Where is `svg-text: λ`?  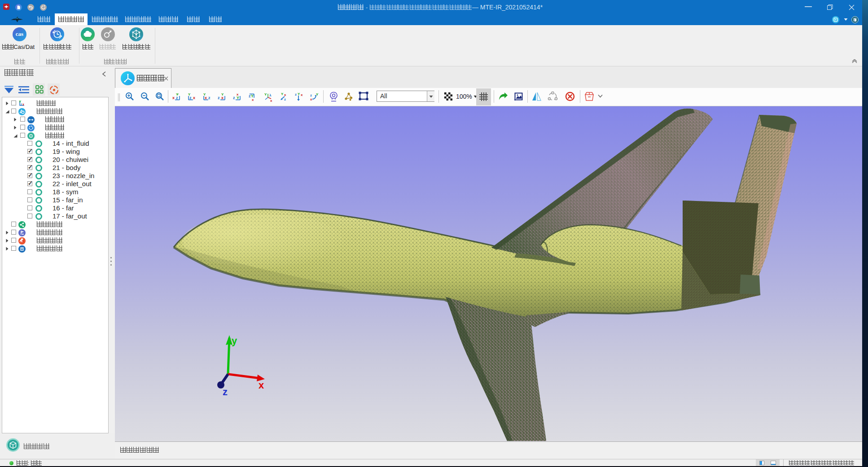 svg-text: λ is located at coordinates (270, 95).